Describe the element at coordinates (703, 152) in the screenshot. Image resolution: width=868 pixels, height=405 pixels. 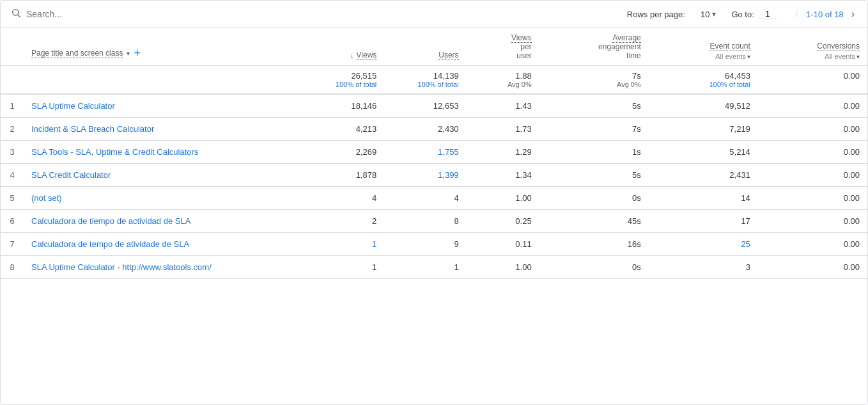
I see `row-event-count: 5,214` at that location.